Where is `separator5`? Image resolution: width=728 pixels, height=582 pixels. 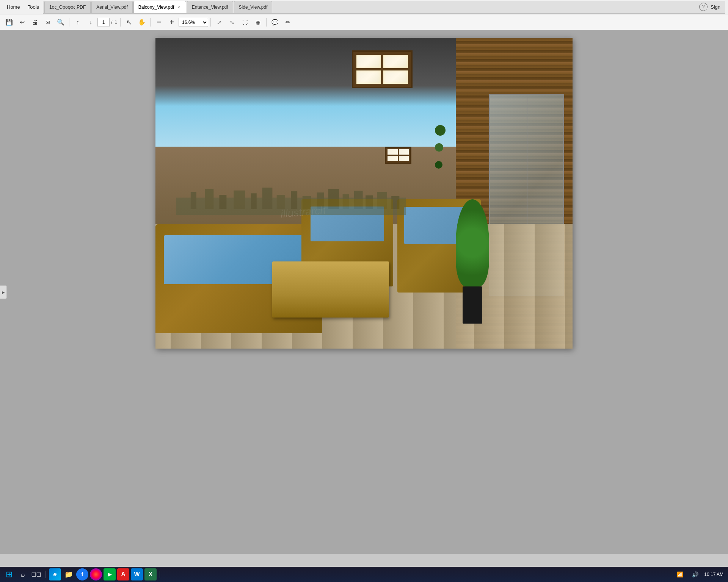 separator5 is located at coordinates (266, 22).